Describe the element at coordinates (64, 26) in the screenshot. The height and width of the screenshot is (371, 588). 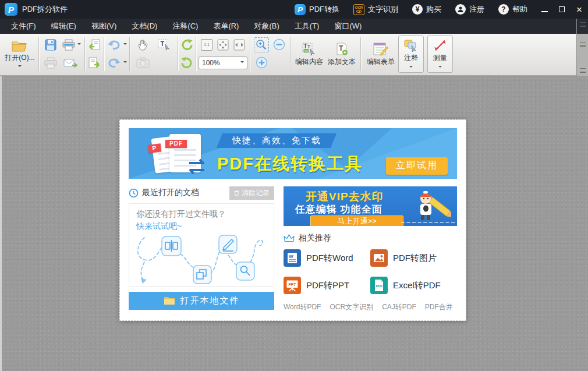
I see `menu-edit: 编辑(E)` at that location.